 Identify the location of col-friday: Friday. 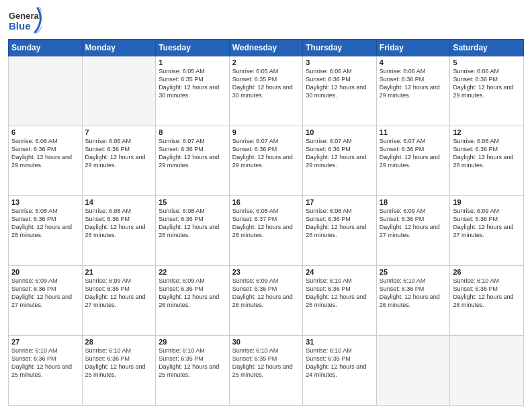
(413, 48).